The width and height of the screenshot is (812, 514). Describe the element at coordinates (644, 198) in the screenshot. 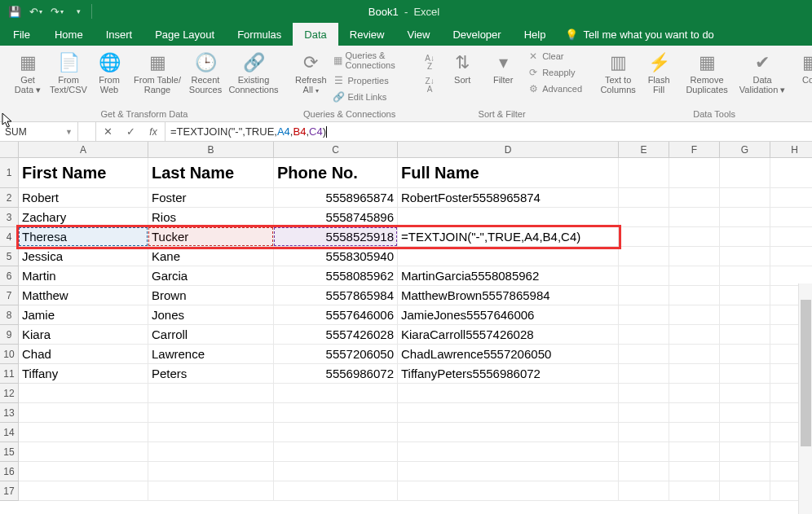

I see `cell-E2` at that location.